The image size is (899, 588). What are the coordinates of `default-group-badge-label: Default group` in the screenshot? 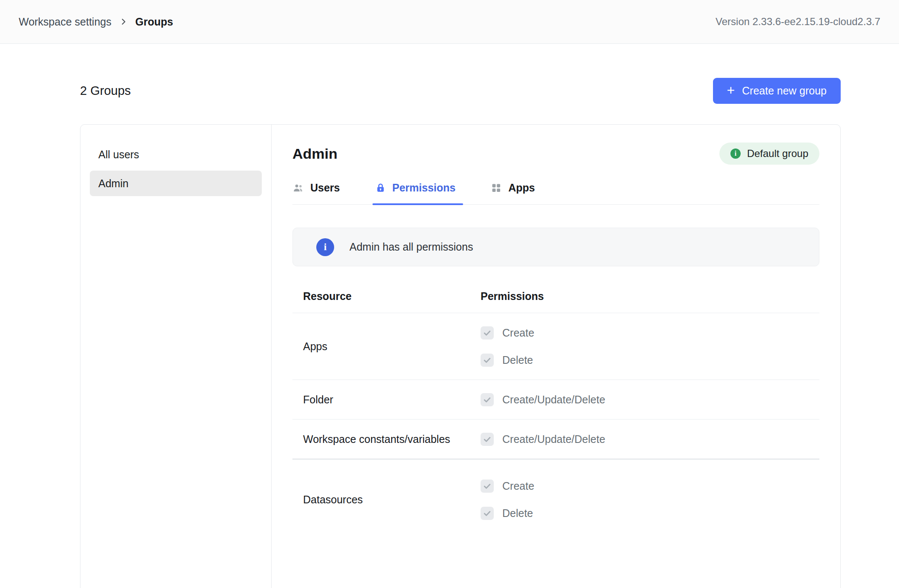 It's located at (778, 154).